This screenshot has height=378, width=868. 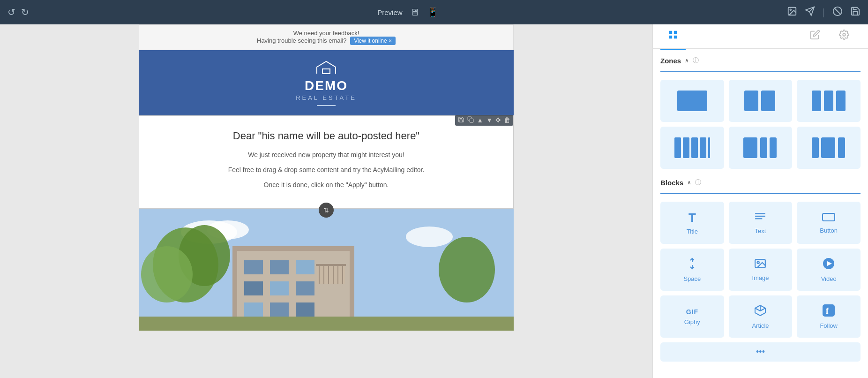 What do you see at coordinates (761, 101) in the screenshot?
I see `zone-two-col` at bounding box center [761, 101].